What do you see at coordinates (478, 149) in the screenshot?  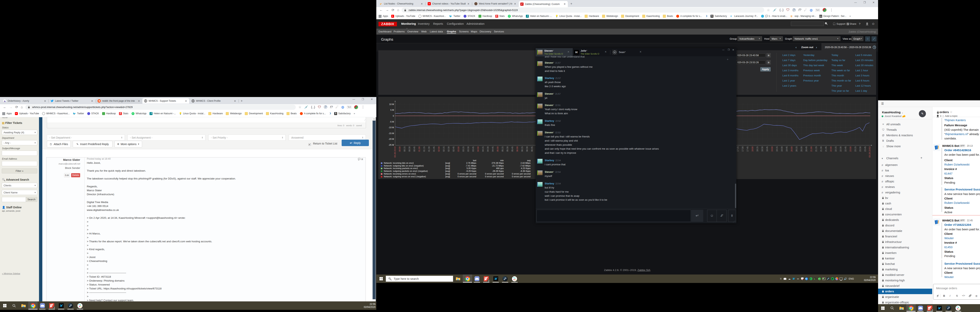 I see `svg-text: 04:00` at bounding box center [478, 149].